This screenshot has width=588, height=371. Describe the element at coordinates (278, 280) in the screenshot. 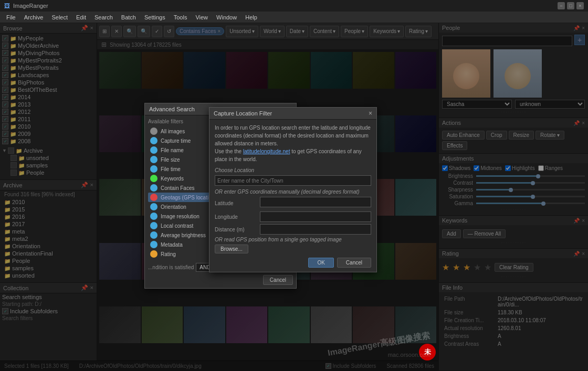

I see `cancel-advanced-search-button: Cancel` at that location.